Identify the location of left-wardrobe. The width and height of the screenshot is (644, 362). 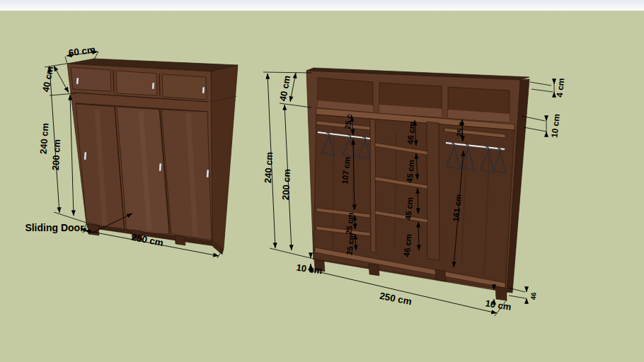
(153, 157).